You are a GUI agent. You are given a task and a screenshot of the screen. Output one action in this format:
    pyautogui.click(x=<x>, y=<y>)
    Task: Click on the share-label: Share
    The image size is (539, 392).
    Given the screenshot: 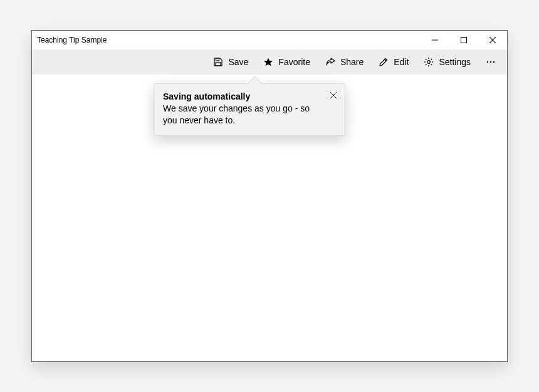 What is the action you would take?
    pyautogui.click(x=352, y=62)
    